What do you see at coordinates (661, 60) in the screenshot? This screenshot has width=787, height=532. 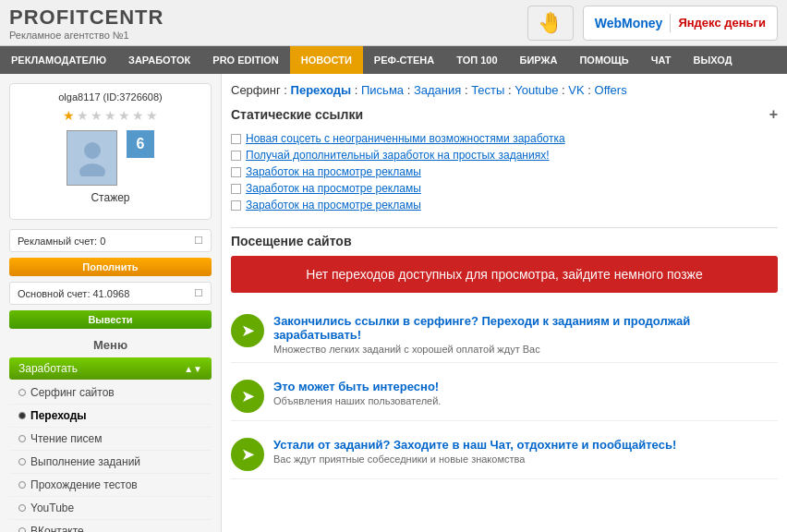 I see `nav-item-чат: ЧАТ` at bounding box center [661, 60].